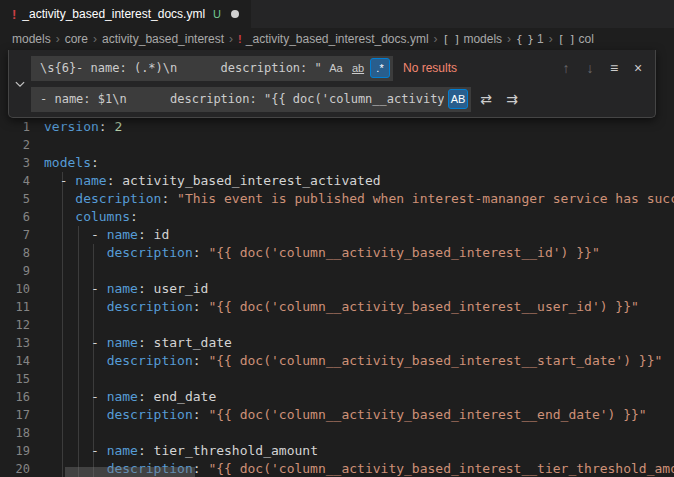  What do you see at coordinates (22, 127) in the screenshot?
I see `line-number: 1` at bounding box center [22, 127].